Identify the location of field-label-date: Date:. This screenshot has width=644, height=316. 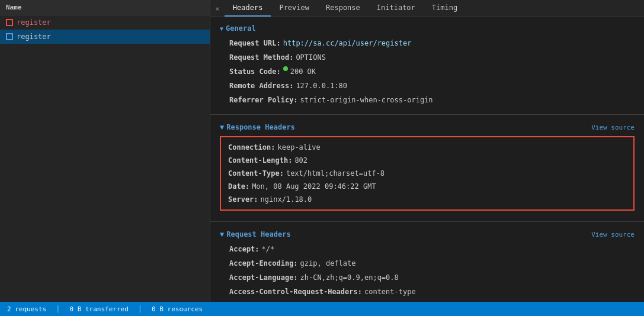
(239, 186).